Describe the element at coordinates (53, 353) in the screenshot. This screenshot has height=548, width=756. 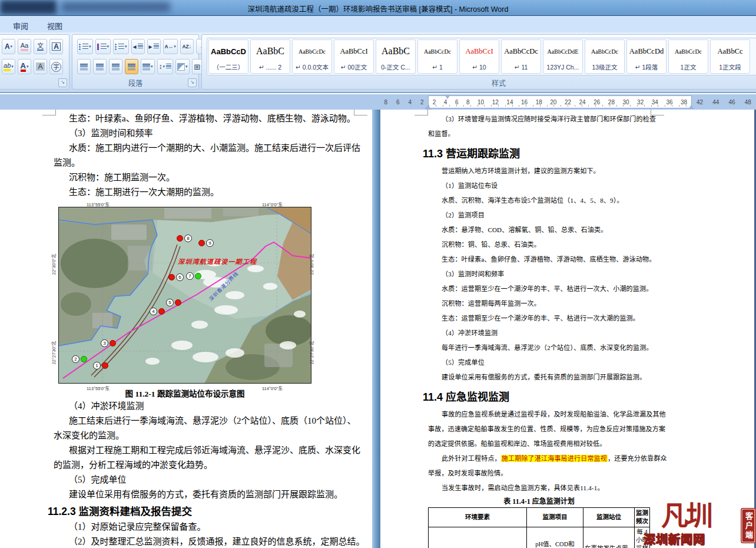
I see `coord-label: 22°27'30"北` at that location.